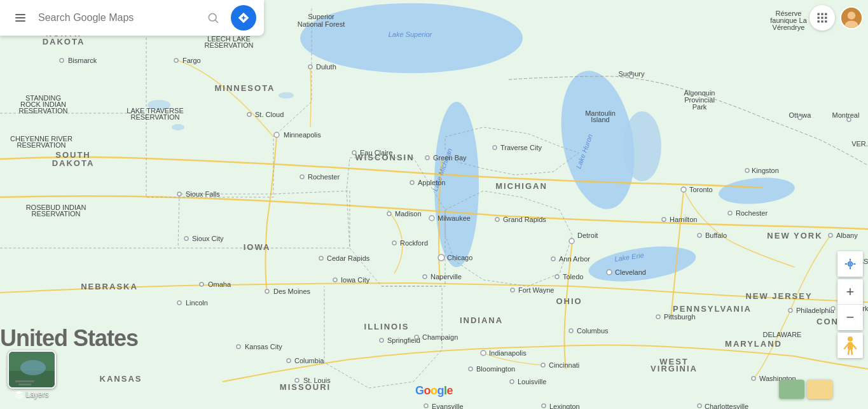 The width and height of the screenshot is (868, 409). What do you see at coordinates (521, 186) in the screenshot?
I see `svg-text: MICHIGAN` at bounding box center [521, 186].